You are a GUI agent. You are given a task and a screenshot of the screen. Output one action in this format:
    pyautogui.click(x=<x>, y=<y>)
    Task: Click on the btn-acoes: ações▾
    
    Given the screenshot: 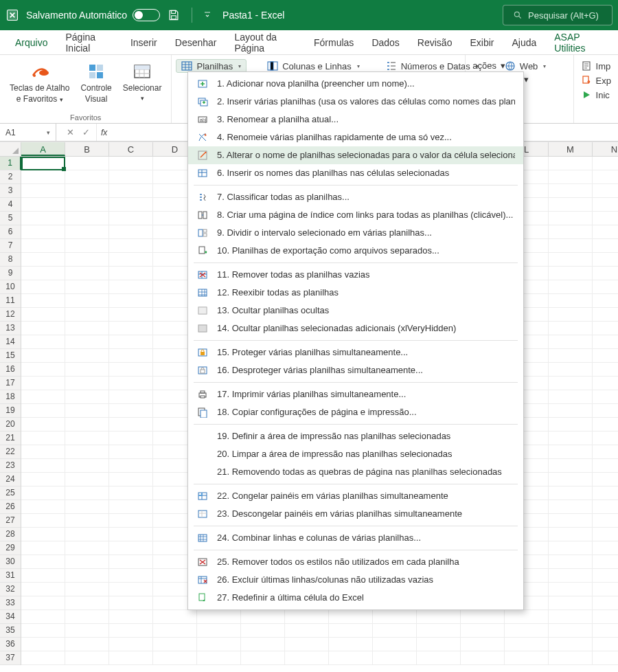 What is the action you would take?
    pyautogui.click(x=501, y=66)
    